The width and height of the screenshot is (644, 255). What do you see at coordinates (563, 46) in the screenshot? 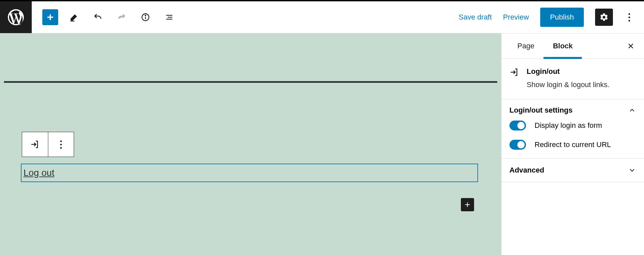
I see `tab-block: Block` at bounding box center [563, 46].